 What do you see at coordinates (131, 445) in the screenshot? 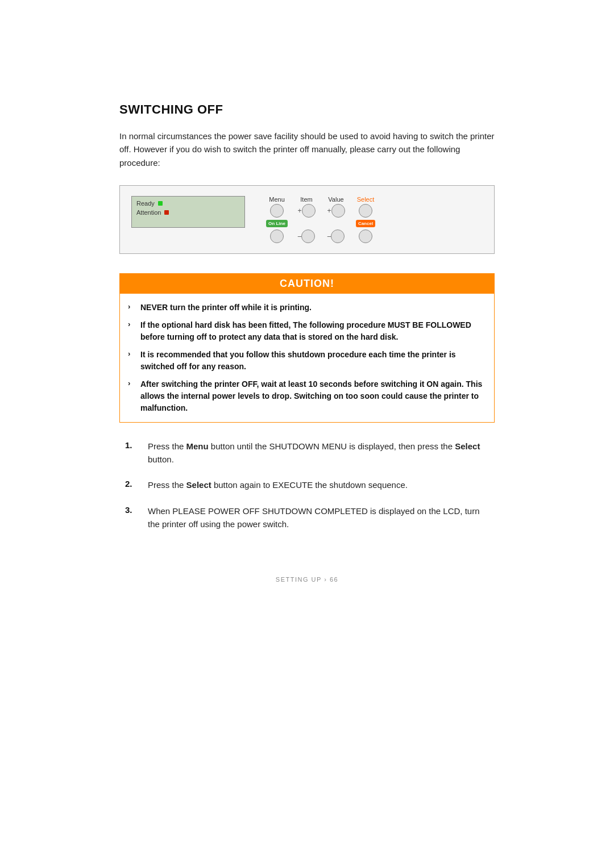
I see `step-num-1: 1.` at bounding box center [131, 445].